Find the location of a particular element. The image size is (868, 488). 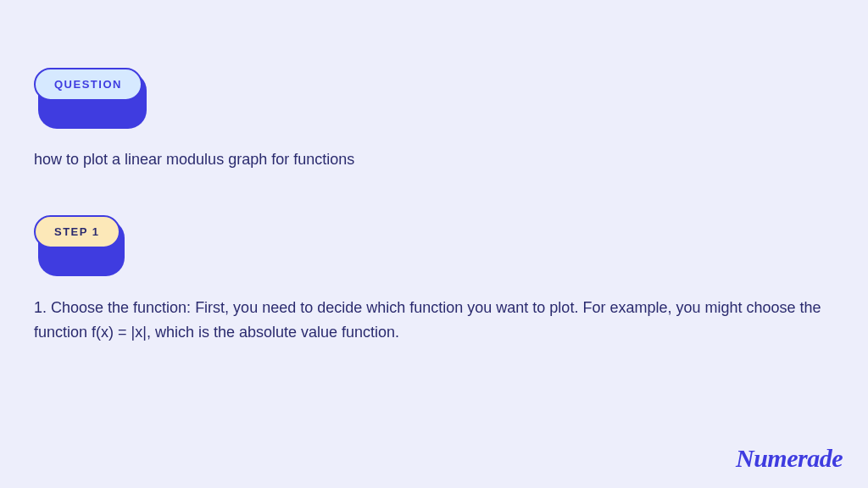

question-text: how to plot a linear modulus graph for f… is located at coordinates (434, 159).